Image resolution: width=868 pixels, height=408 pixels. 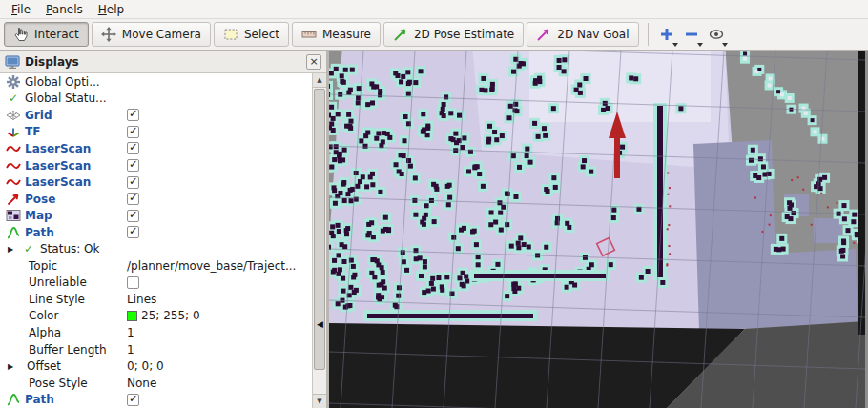 What do you see at coordinates (309, 34) in the screenshot?
I see `measure-icon` at bounding box center [309, 34].